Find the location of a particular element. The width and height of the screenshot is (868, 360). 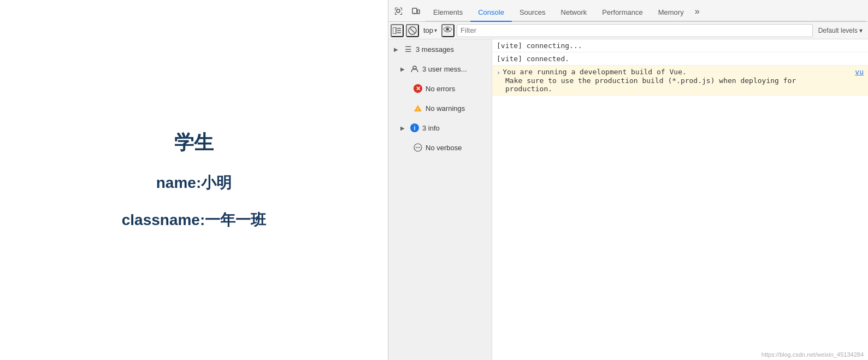

page-title: 学生 is located at coordinates (194, 143).